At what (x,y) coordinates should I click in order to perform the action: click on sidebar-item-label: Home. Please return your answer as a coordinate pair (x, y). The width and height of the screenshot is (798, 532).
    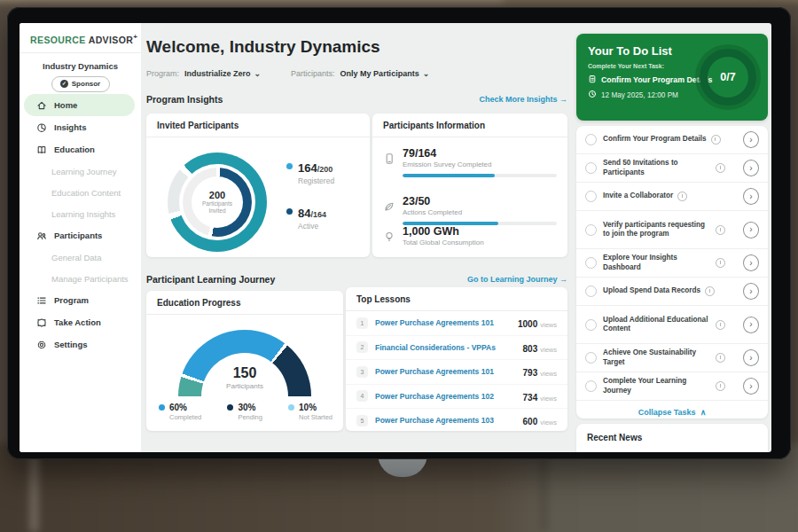
    Looking at the image, I should click on (66, 105).